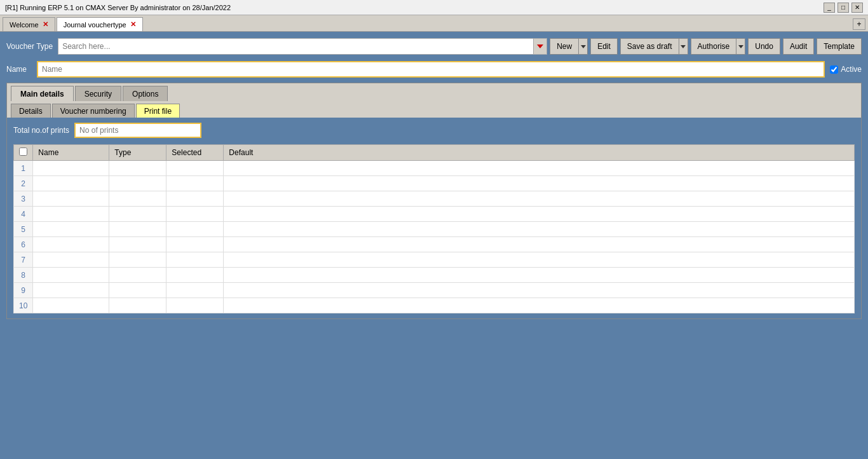 Image resolution: width=868 pixels, height=459 pixels. Describe the element at coordinates (741, 46) in the screenshot. I see `authorise-dropdown-button` at that location.